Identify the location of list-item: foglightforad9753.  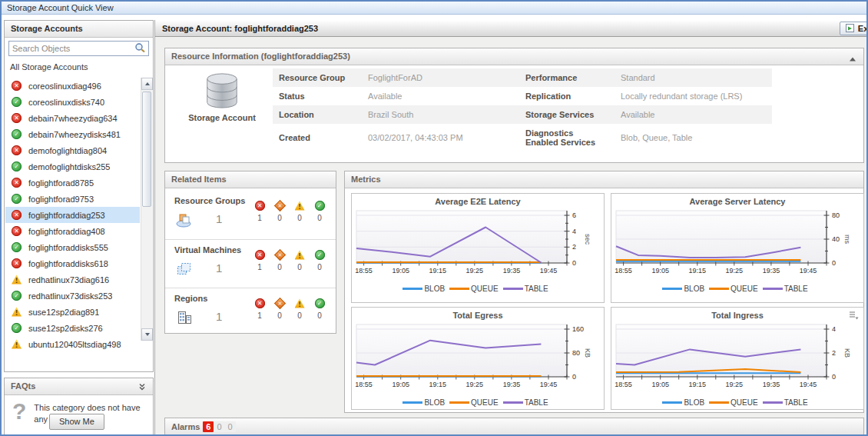
(72, 198).